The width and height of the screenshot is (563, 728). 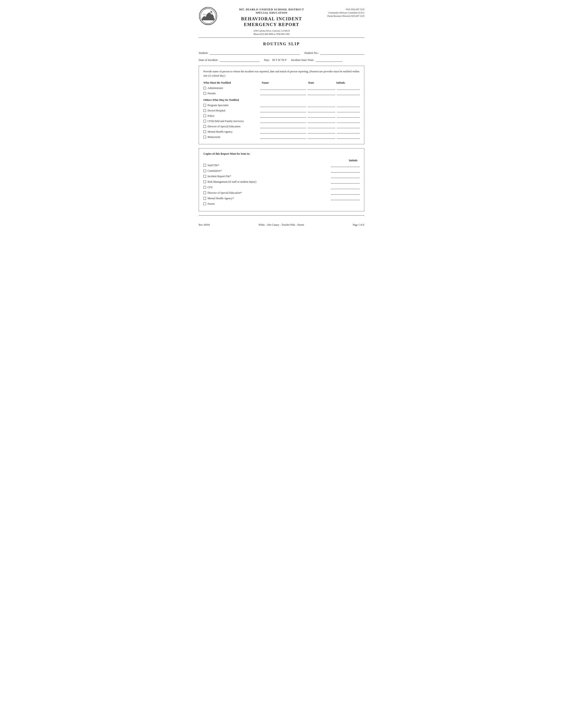 I want to click on page-header: UNIFIED SCHOOL DIABLO ★ MT. ★ MT. DIABLO…, so click(x=282, y=21).